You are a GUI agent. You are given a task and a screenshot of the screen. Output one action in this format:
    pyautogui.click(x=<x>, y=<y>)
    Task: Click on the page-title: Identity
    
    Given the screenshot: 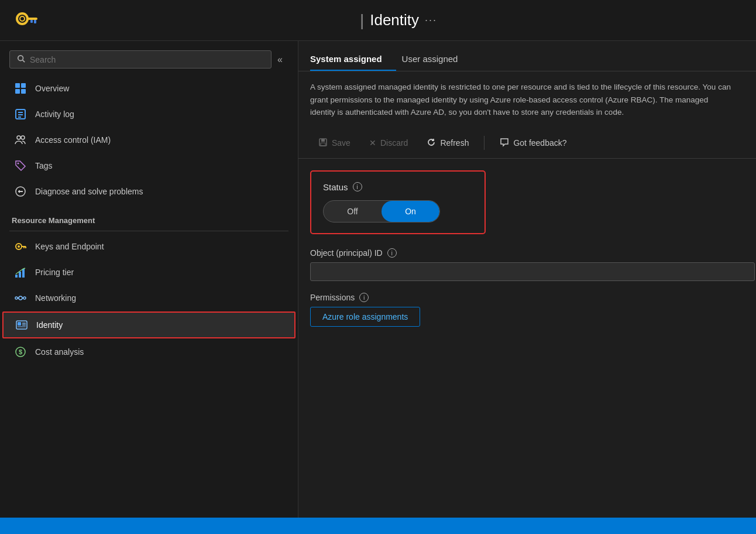 What is the action you would take?
    pyautogui.click(x=394, y=20)
    